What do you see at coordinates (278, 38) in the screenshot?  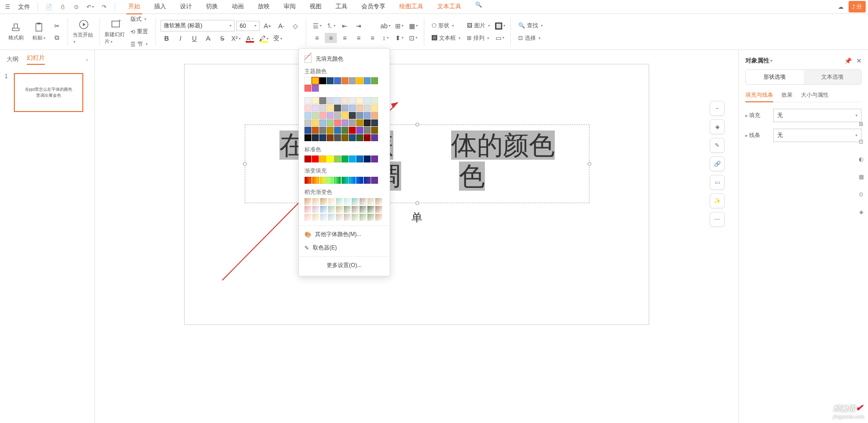 I see `change-case-button: 变▾` at bounding box center [278, 38].